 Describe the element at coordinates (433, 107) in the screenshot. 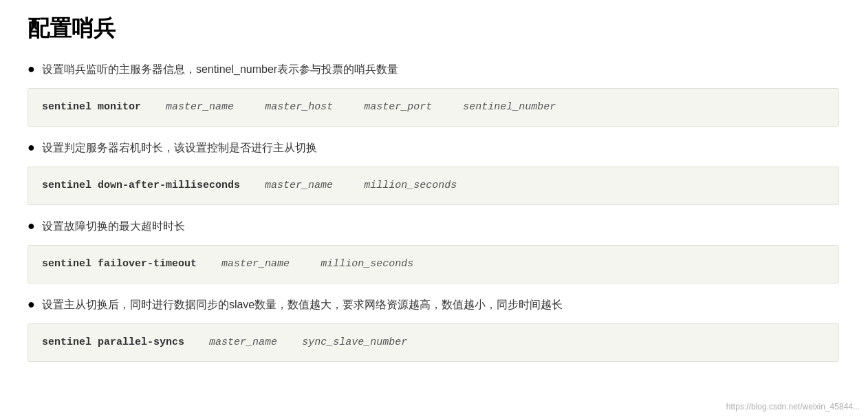

I see `code-block-1: sentinel monitor master_name master_host…` at that location.